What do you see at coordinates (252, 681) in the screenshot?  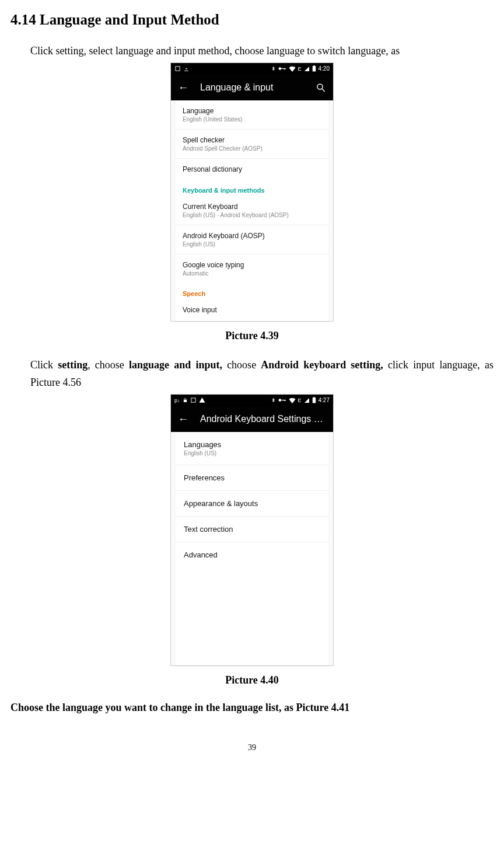 I see `caption-2: Picture 4.40` at bounding box center [252, 681].